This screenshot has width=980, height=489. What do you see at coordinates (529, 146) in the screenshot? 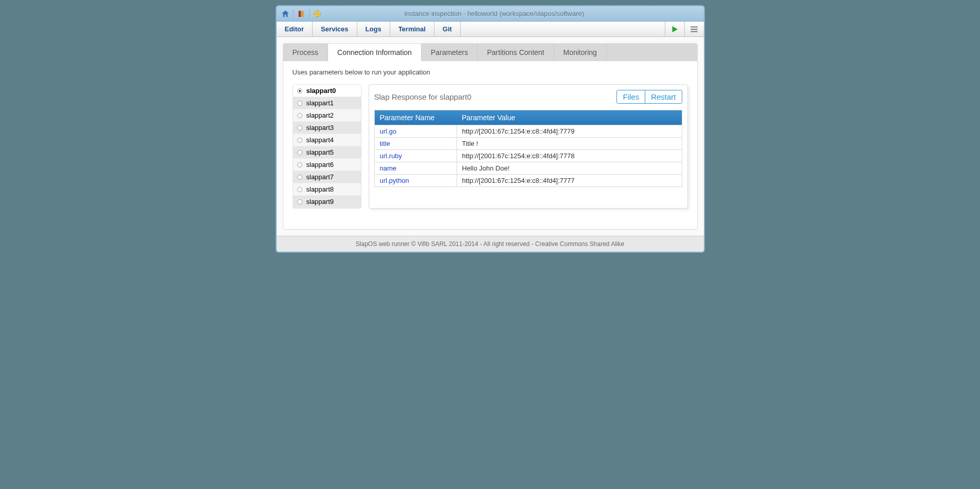
I see `detail-panel: Slap Response for slappart0 Files Restar…` at bounding box center [529, 146].